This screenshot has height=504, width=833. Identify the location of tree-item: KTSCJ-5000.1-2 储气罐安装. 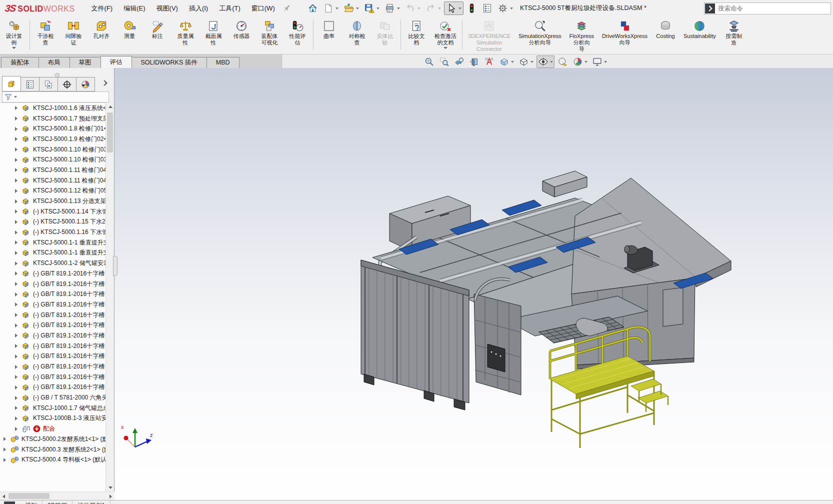
(53, 263).